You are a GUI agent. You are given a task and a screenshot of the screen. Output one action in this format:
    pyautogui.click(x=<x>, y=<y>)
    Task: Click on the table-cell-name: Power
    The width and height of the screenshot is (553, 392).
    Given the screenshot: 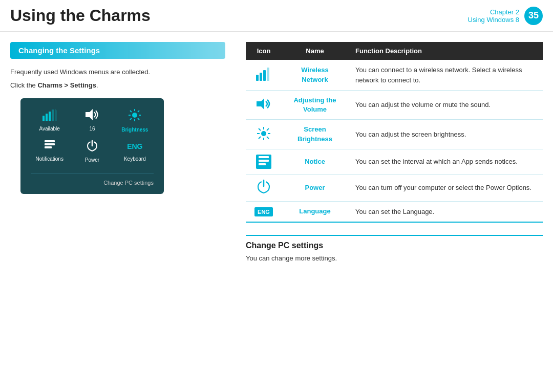 What is the action you would take?
    pyautogui.click(x=315, y=187)
    